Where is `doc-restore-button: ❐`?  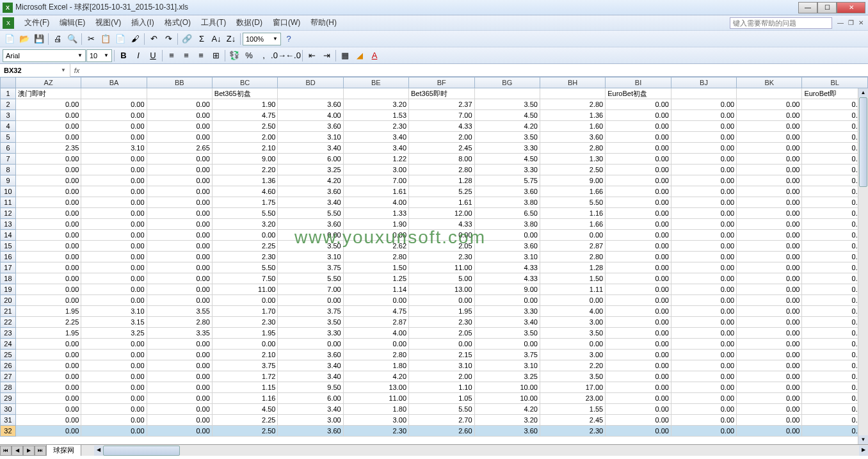
doc-restore-button: ❐ is located at coordinates (851, 23).